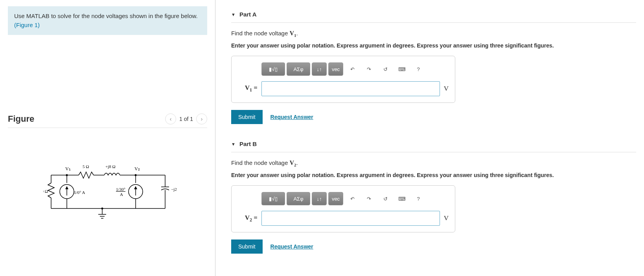 This screenshot has width=644, height=276. I want to click on i2-bot-label: A, so click(121, 194).